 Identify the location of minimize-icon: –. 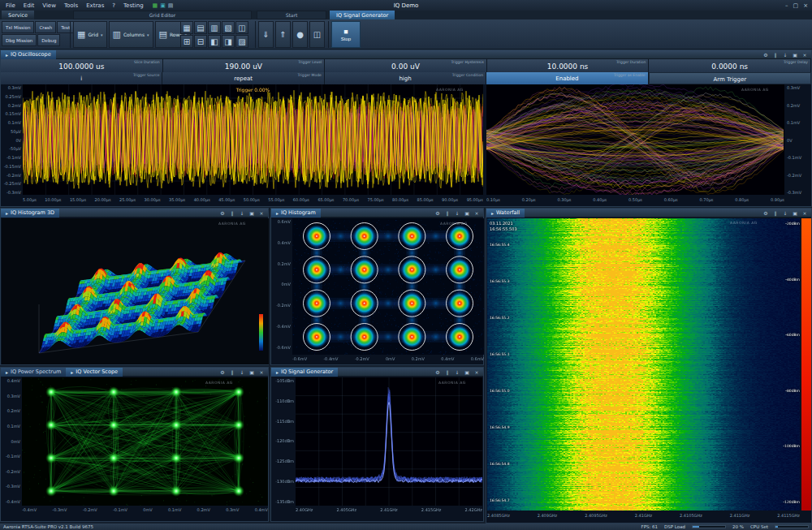
(787, 6).